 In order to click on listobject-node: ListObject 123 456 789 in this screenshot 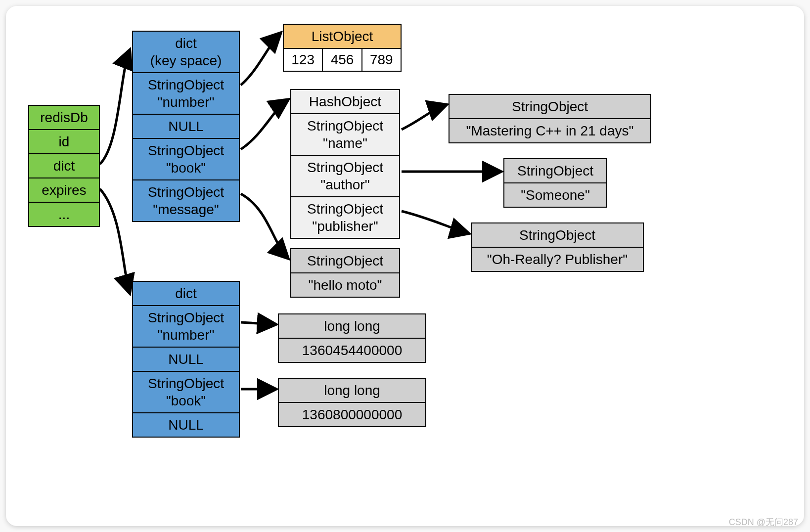, I will do `click(342, 47)`.